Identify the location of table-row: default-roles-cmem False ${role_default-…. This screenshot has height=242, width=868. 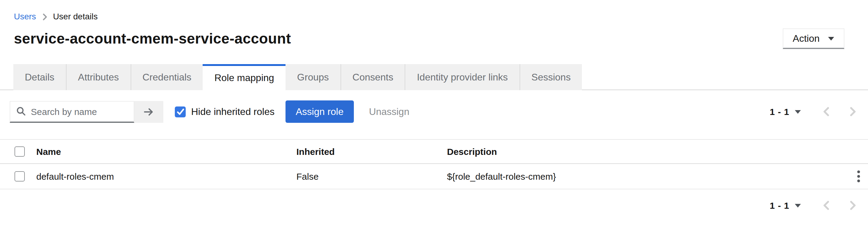
(434, 177).